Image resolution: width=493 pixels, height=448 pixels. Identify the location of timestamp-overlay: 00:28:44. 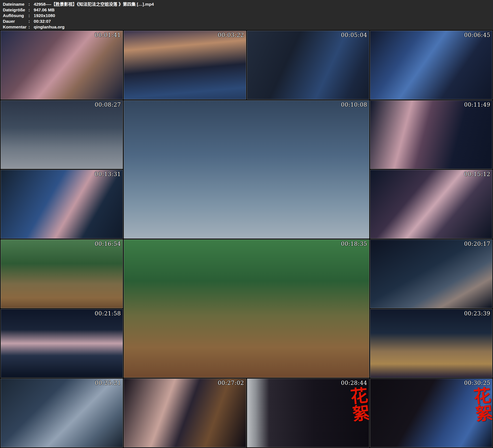
(354, 383).